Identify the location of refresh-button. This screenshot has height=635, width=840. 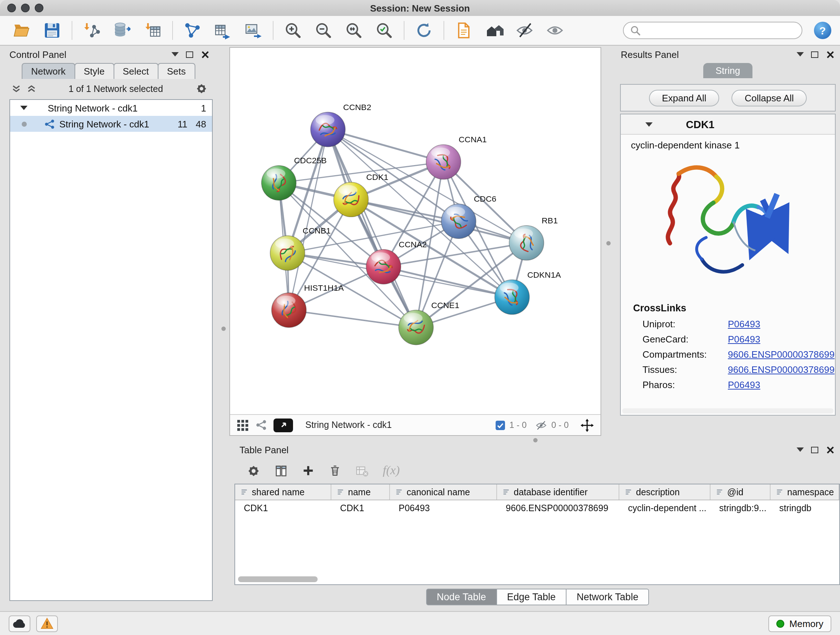
(424, 30).